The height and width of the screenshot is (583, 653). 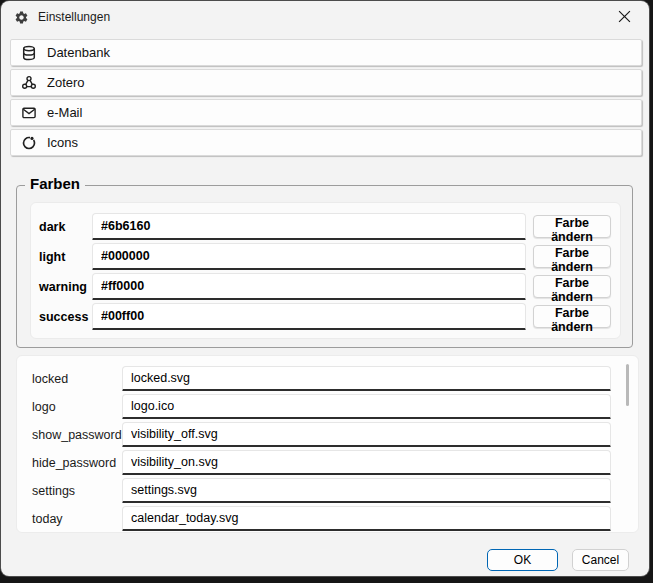 I want to click on section-header-email: e-Mail, so click(x=326, y=112).